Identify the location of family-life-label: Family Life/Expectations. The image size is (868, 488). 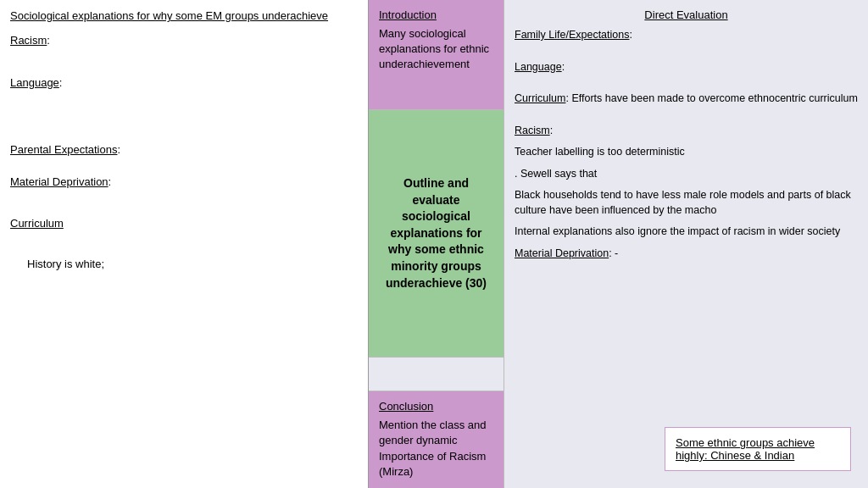
(571, 35).